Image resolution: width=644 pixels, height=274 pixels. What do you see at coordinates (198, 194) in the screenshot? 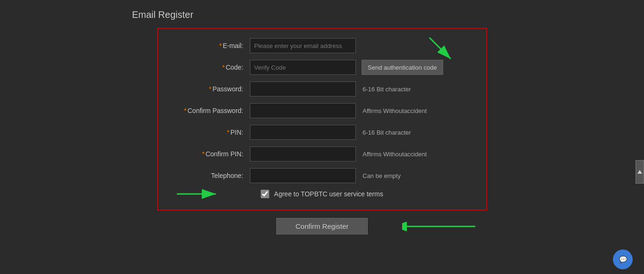
I see `checkbox-arrow-icon` at bounding box center [198, 194].